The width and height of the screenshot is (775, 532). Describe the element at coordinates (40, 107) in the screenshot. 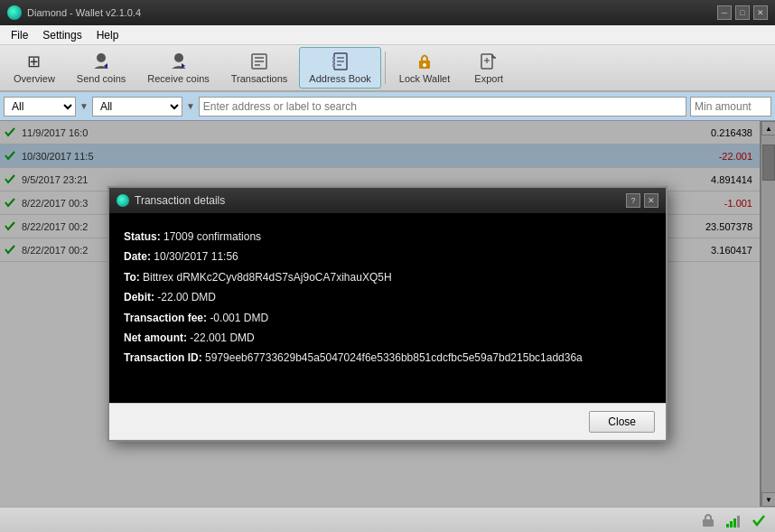

I see `type-filter-select: All` at that location.